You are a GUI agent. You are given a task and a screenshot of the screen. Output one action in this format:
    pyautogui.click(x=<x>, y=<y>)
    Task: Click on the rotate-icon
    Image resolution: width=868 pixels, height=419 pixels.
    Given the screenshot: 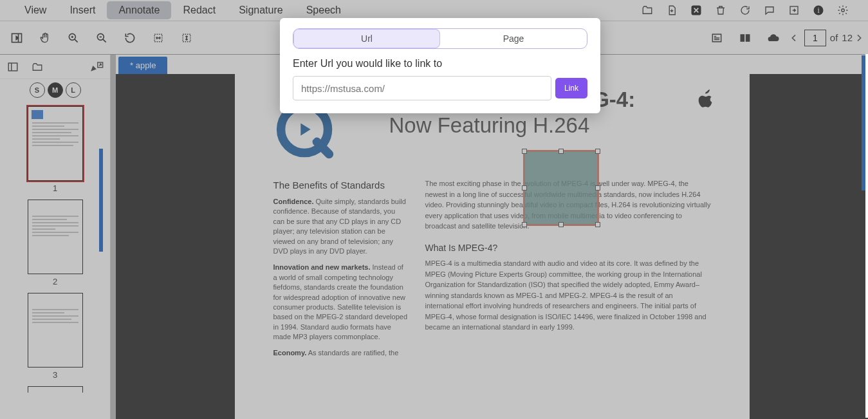 What is the action you would take?
    pyautogui.click(x=130, y=38)
    